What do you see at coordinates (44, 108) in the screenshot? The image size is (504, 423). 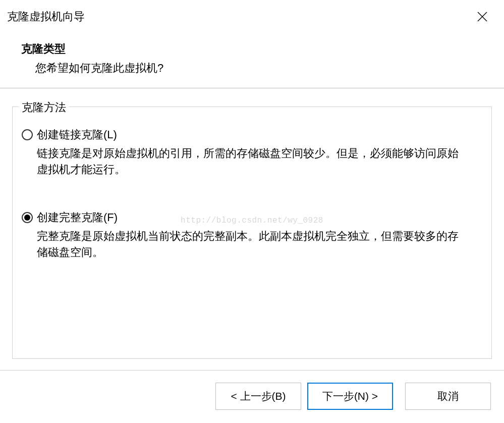 I see `group-legend: 克隆方法` at bounding box center [44, 108].